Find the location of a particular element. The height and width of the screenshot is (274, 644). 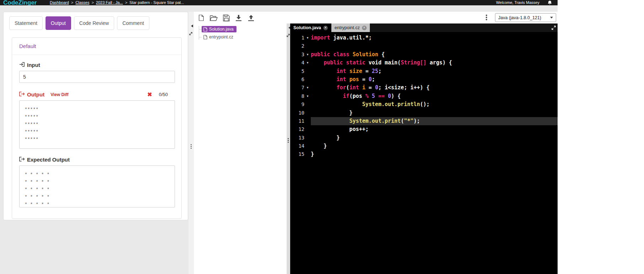

code-line: 6 int pos = 0; is located at coordinates (424, 80).